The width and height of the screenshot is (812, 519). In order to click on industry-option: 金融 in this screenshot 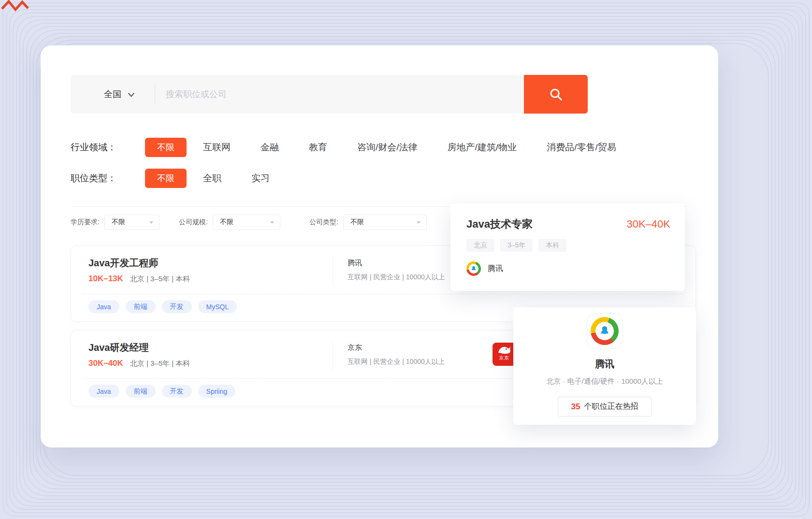, I will do `click(270, 147)`.